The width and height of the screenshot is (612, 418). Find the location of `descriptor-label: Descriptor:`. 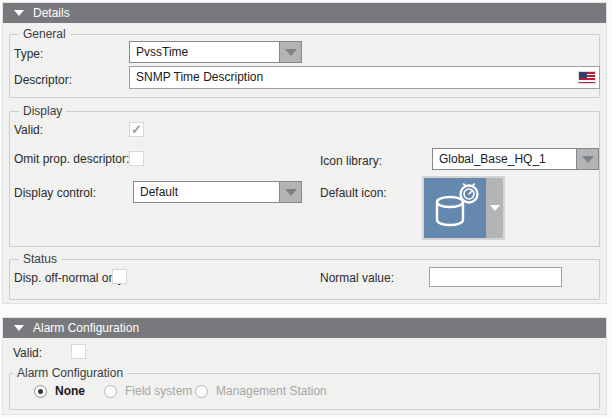

descriptor-label: Descriptor: is located at coordinates (43, 80).